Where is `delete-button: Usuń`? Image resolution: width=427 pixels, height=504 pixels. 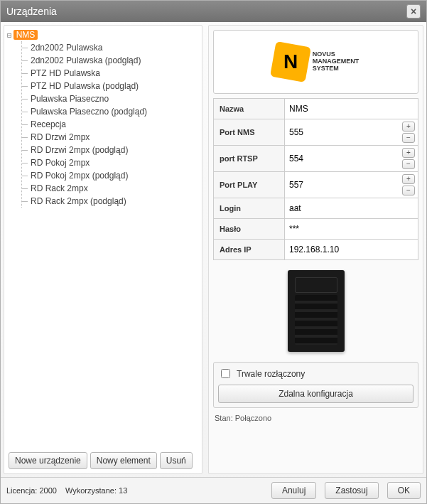 delete-button: Usuń is located at coordinates (176, 461).